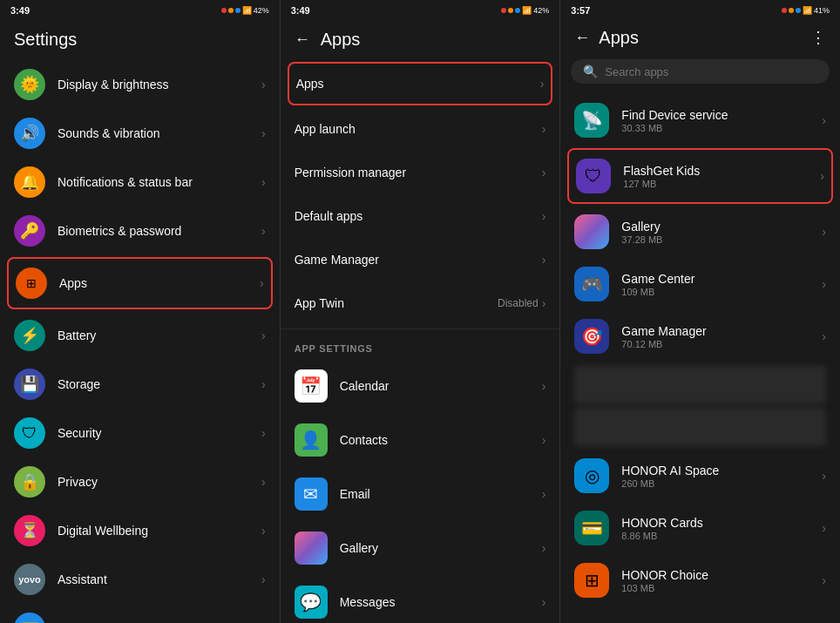 This screenshot has height=623, width=840. What do you see at coordinates (364, 440) in the screenshot?
I see `contacts-label: Contacts` at bounding box center [364, 440].